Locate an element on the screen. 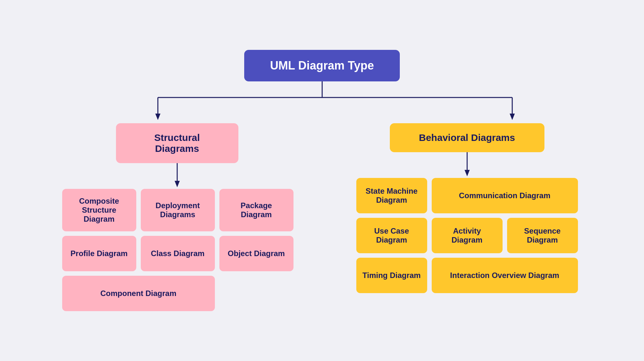 This screenshot has height=361, width=644. behavioral-child-4: Activity Diagram is located at coordinates (467, 236).